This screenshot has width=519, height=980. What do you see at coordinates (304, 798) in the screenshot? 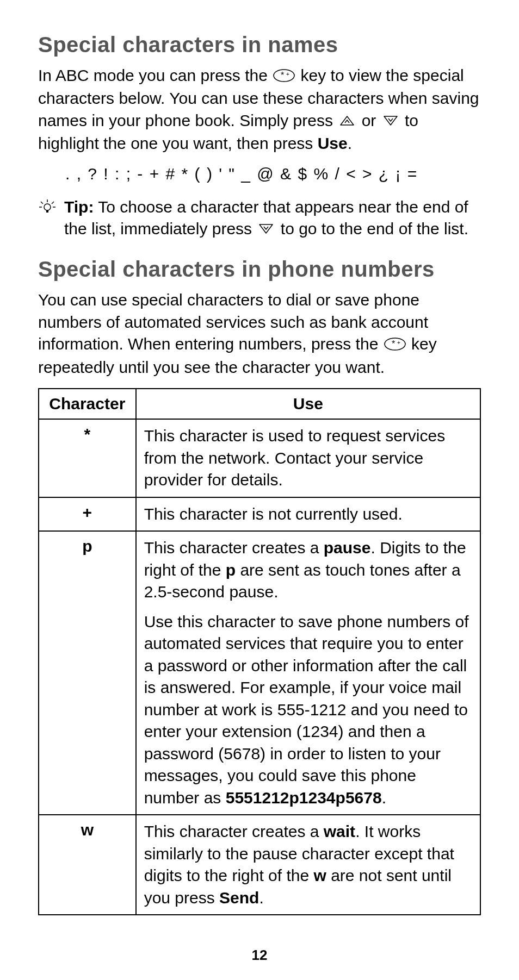
I see `bold: 5551212p1234p5678` at bounding box center [304, 798].